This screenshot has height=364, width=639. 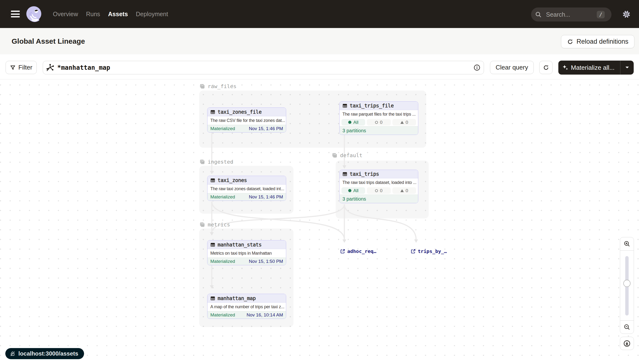 What do you see at coordinates (118, 14) in the screenshot?
I see `nav-assets: Assets` at bounding box center [118, 14].